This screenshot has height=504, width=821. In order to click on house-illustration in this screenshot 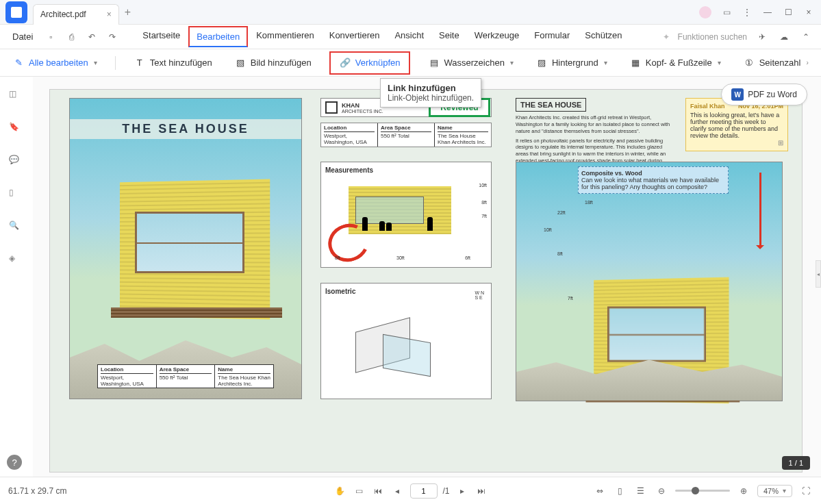, I will do `click(190, 249)`.